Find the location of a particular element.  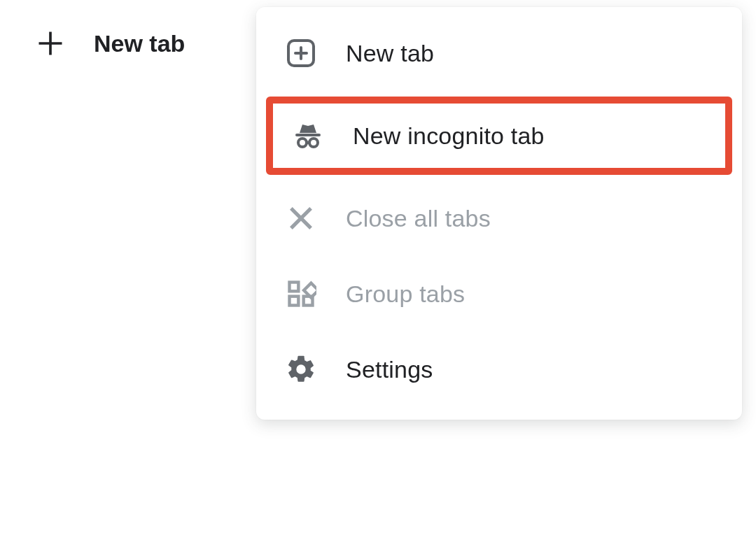

menu-item-new-incognito-tab: New incognito tab is located at coordinates (499, 136).